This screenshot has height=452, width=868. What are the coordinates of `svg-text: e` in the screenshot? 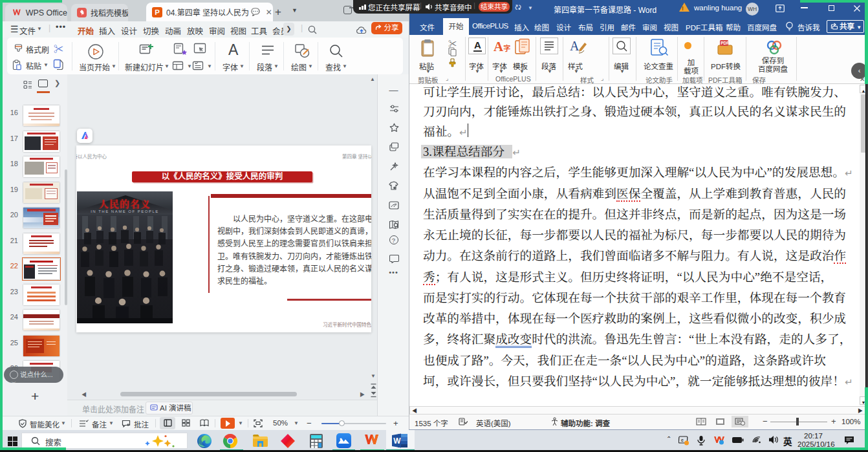 It's located at (682, 440).